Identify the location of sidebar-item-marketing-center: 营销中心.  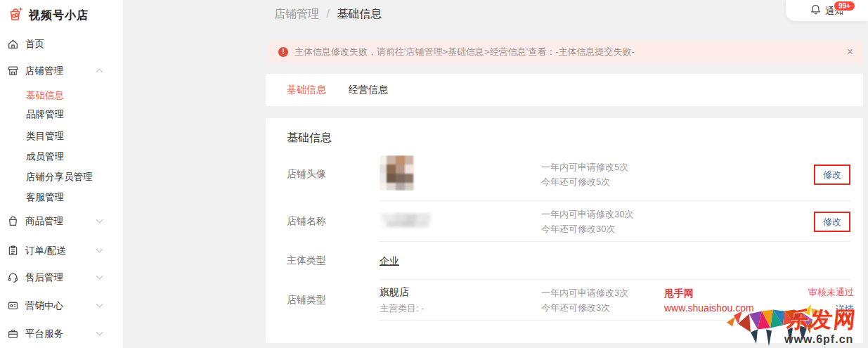
(62, 306).